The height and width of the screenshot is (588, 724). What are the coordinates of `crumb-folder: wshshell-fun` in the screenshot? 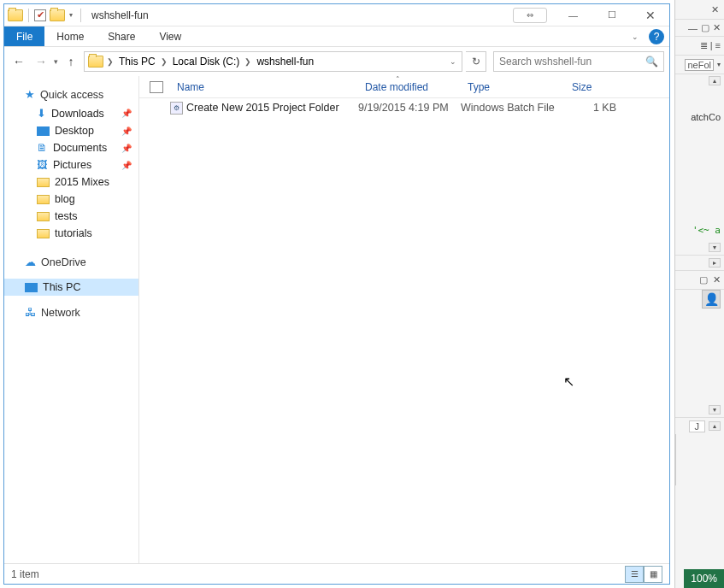 It's located at (285, 62).